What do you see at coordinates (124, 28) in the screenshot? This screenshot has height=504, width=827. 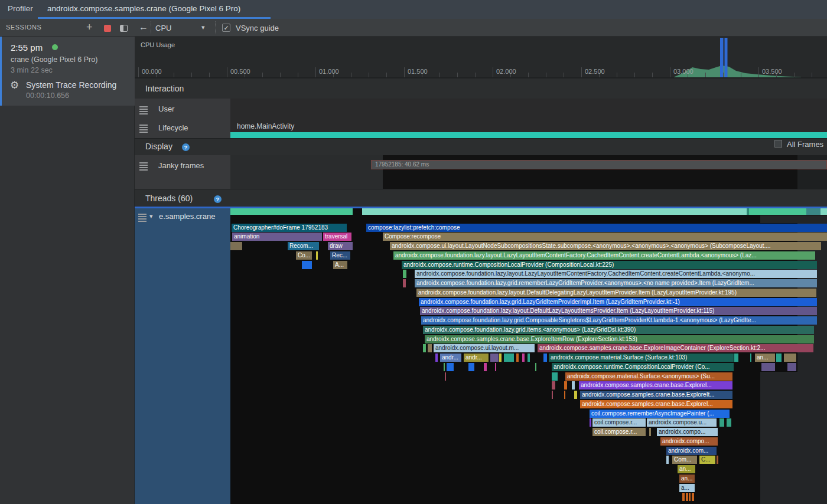 I see `collapse-panel-icon` at bounding box center [124, 28].